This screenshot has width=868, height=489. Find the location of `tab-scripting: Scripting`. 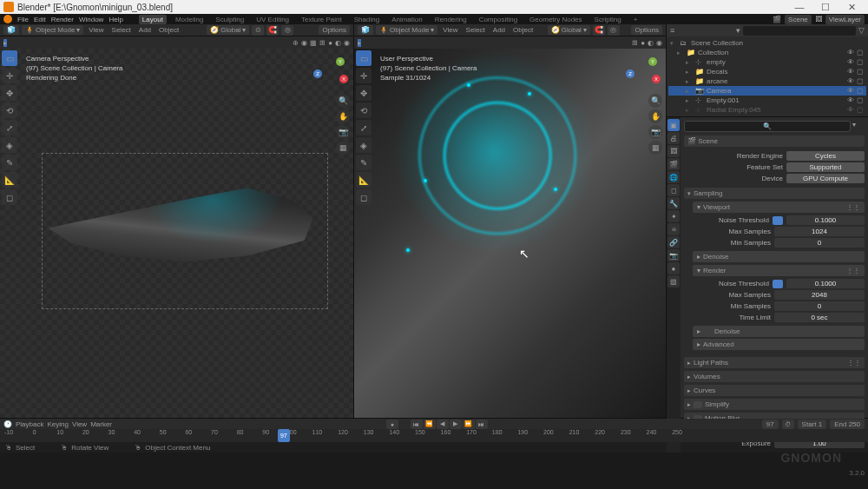

tab-scripting: Scripting is located at coordinates (608, 19).